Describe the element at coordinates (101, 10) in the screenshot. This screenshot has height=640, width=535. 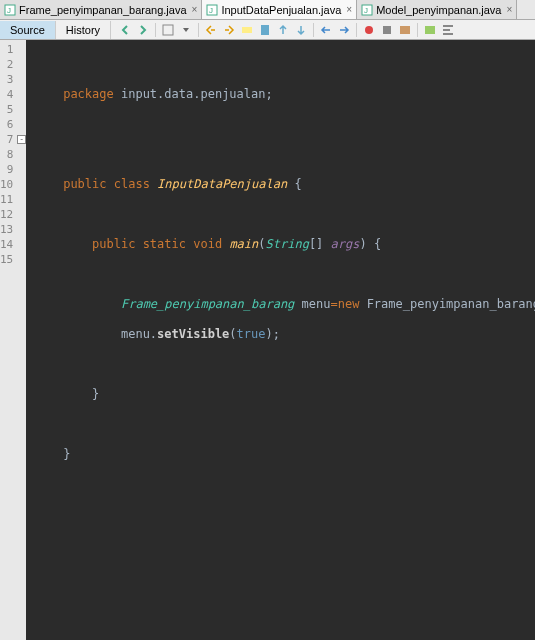
I see `tab-frame-penyimpanan: J Frame_penyimpanan_barang.java ×` at that location.